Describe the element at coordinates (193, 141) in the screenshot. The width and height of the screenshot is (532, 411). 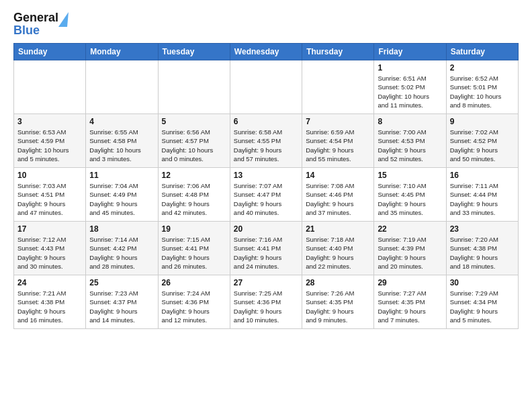
I see `calendar-cell: 5Sunrise: 6:56 AM Sunset: 4:57 PM Daylig…` at that location.